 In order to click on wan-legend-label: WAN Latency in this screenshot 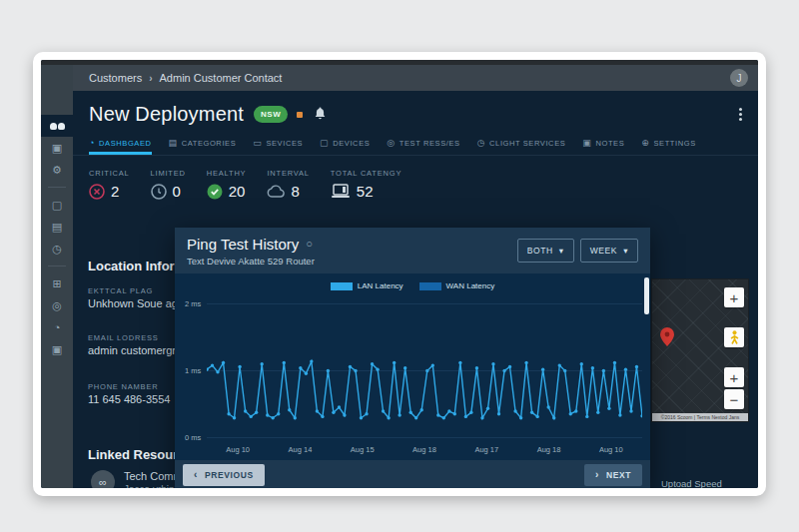, I will do `click(471, 285)`.